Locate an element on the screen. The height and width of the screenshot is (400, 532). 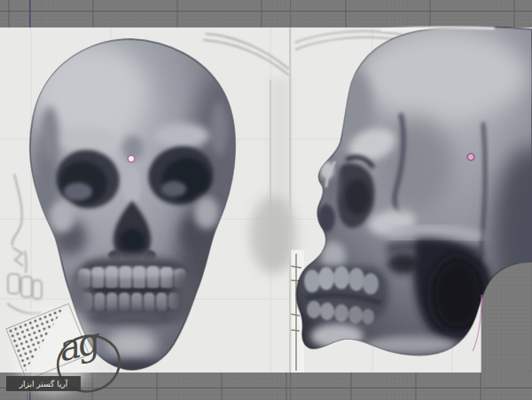
vertex-marker-front is located at coordinates (131, 159).